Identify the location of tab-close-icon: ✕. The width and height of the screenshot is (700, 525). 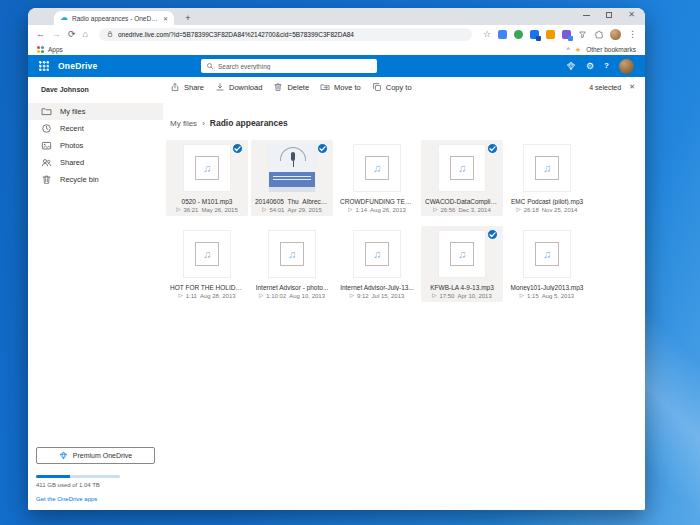
(166, 18).